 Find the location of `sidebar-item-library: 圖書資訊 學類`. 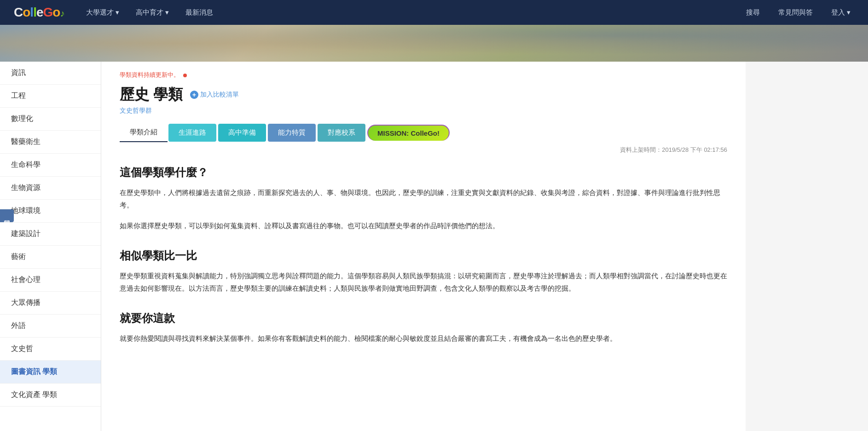

sidebar-item-library: 圖書資訊 學類 is located at coordinates (51, 372).